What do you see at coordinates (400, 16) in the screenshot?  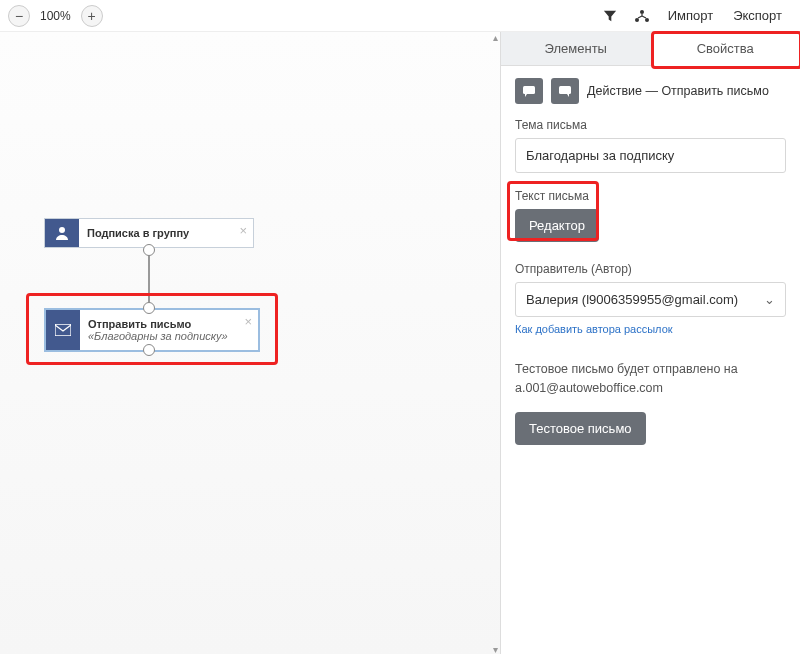 I see `top-toolbar: − 100% + Импорт Экспорт` at bounding box center [400, 16].